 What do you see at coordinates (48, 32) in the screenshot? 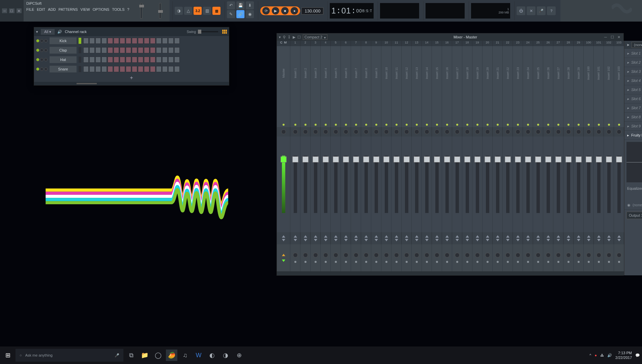
I see `channel-filter-dropdown: All ▾` at bounding box center [48, 32].